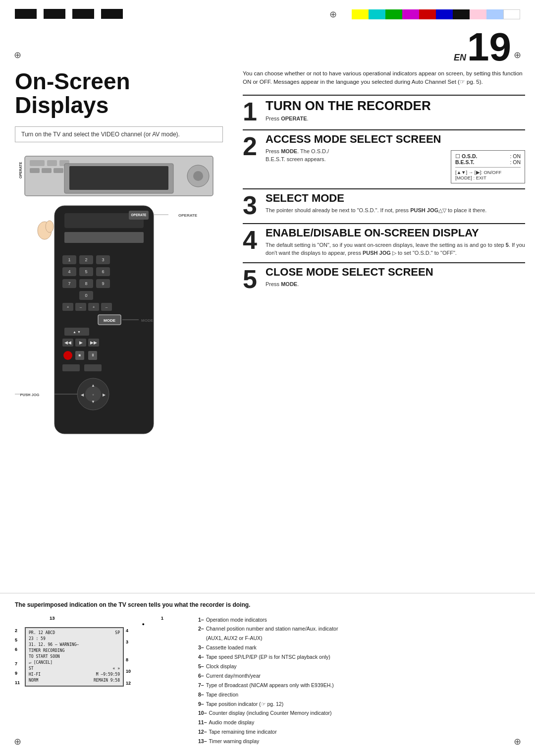 The image size is (535, 756). Describe the element at coordinates (130, 671) in the screenshot. I see `callout-10: 10` at that location.